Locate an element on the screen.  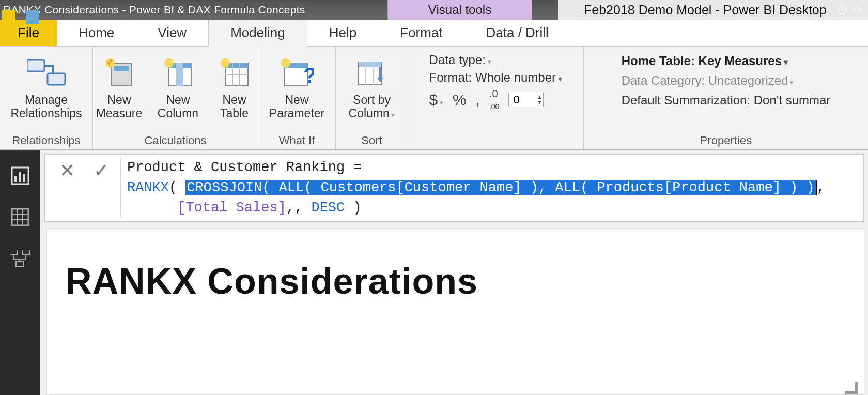
decimal-icon: .0.00 is located at coordinates (494, 100).